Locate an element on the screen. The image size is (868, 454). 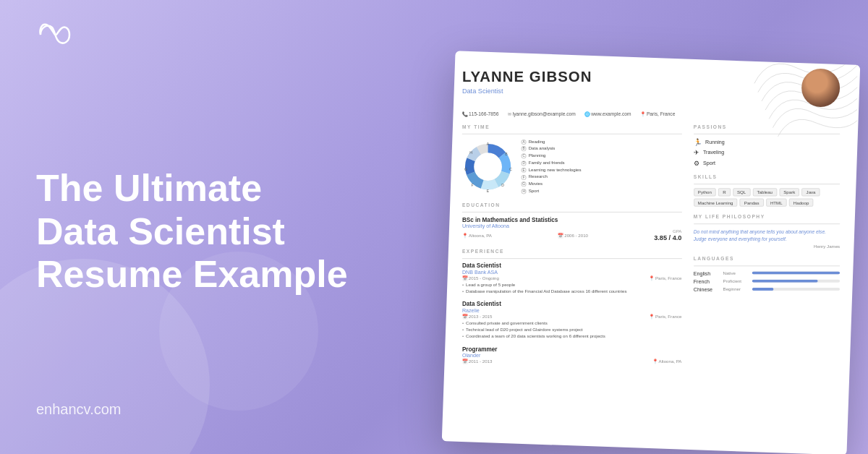
lang-bar-bg-en is located at coordinates (796, 273).